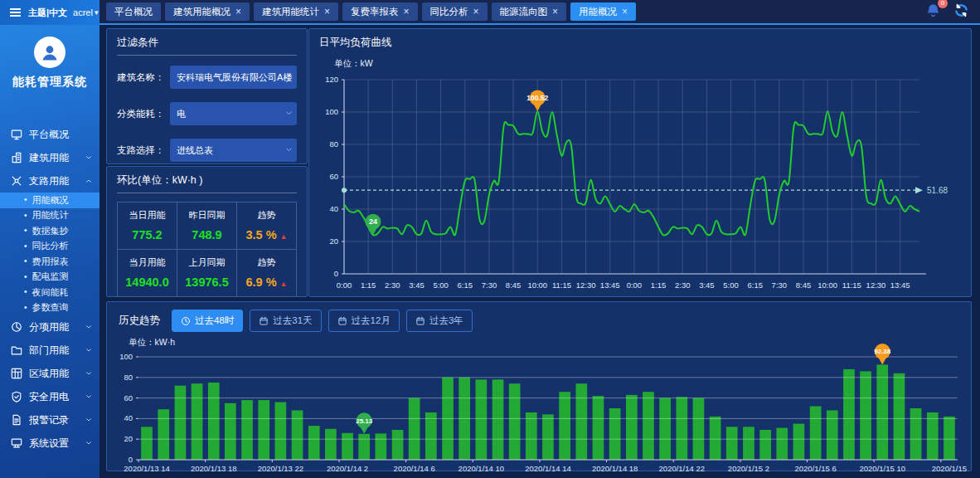  Describe the element at coordinates (267, 262) in the screenshot. I see `cell-label: 趋势` at that location.